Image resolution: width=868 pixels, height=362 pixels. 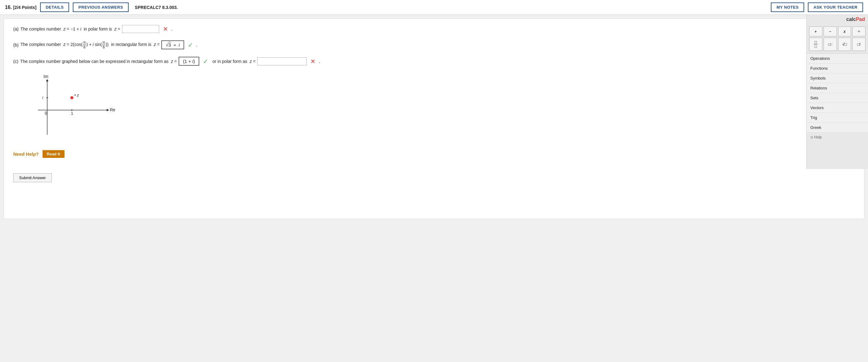 I want to click on graph-x-tick: 1, so click(x=72, y=113).